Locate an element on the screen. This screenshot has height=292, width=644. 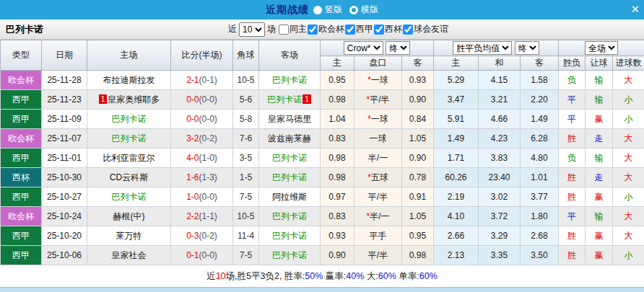
subheader-avg-home: 主 is located at coordinates (456, 63).